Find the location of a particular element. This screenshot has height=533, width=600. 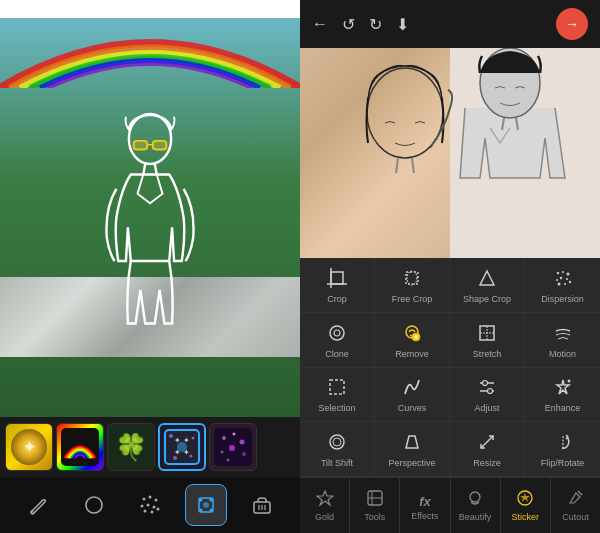

brush-tool is located at coordinates (38, 505).